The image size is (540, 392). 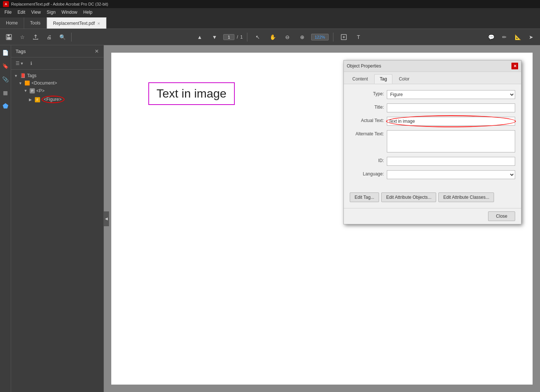 I want to click on send-btn: ➤, so click(x=531, y=37).